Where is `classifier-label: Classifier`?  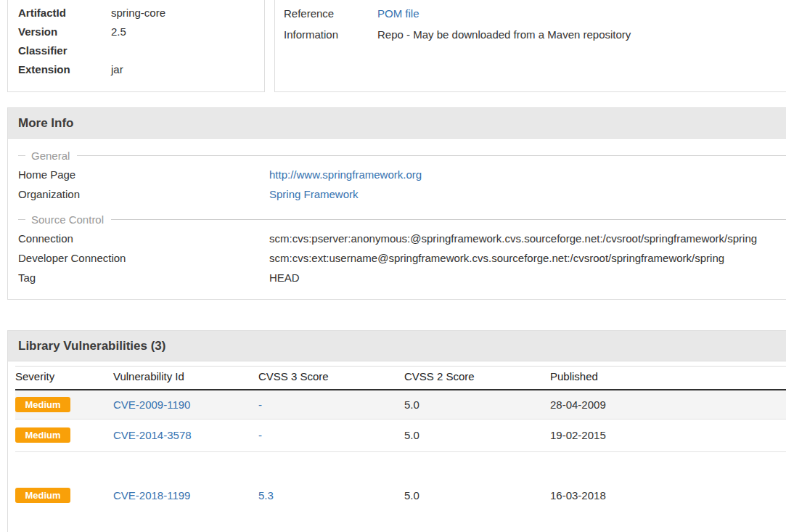
classifier-label: Classifier is located at coordinates (65, 51).